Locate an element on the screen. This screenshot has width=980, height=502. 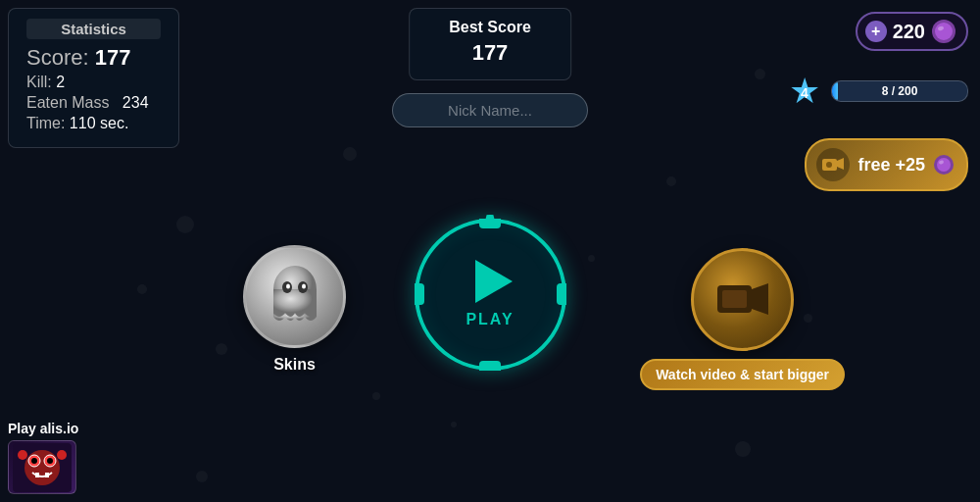
play-button: PLAY is located at coordinates (490, 294).